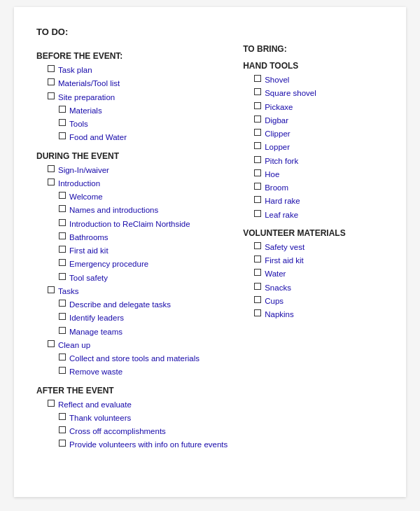 The image size is (420, 511). What do you see at coordinates (284, 248) in the screenshot?
I see `item-label: Safety vest` at bounding box center [284, 248].